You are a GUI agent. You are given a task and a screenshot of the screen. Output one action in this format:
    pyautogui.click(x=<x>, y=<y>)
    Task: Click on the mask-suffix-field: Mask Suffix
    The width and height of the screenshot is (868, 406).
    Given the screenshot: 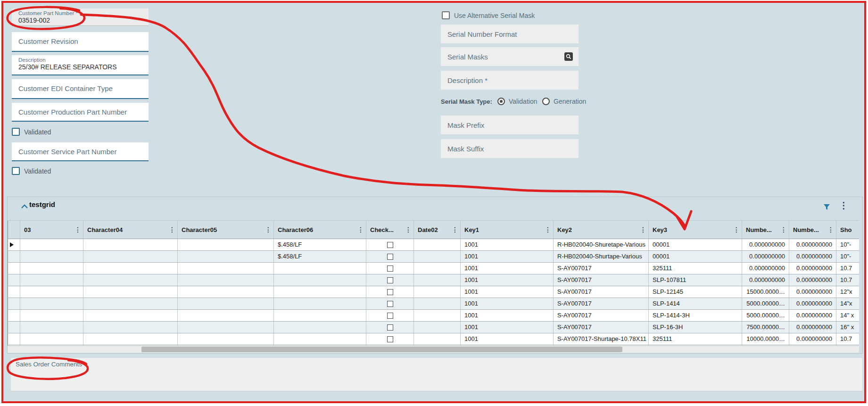 What is the action you would take?
    pyautogui.click(x=510, y=149)
    